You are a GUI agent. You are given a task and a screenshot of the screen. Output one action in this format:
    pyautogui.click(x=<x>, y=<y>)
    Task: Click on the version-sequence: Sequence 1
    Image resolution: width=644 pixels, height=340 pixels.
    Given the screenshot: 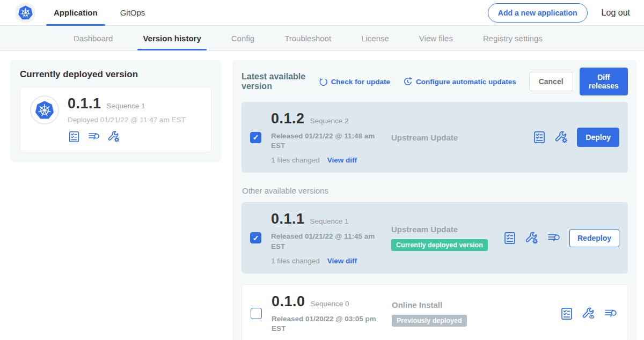 What is the action you would take?
    pyautogui.click(x=330, y=221)
    